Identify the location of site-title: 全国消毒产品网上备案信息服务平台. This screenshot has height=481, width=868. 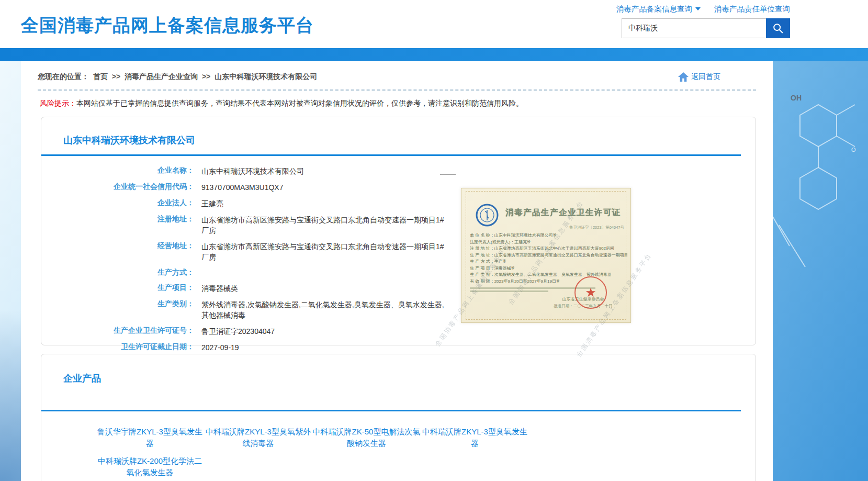
(167, 26).